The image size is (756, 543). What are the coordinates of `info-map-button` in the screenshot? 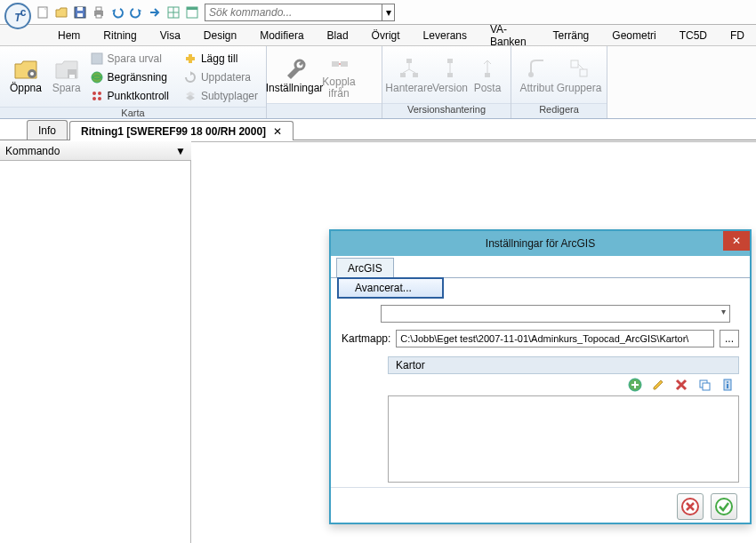 It's located at (728, 385).